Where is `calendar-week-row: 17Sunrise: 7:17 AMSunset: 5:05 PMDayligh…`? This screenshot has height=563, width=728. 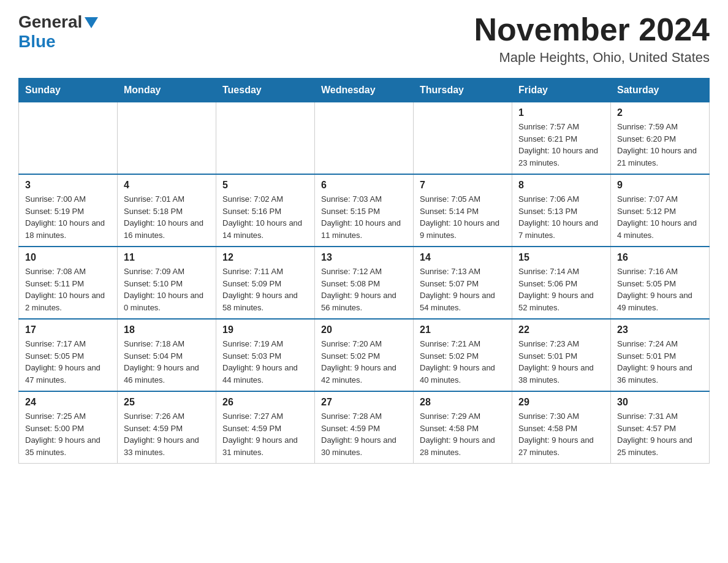
calendar-week-row: 17Sunrise: 7:17 AMSunset: 5:05 PMDayligh… is located at coordinates (364, 355).